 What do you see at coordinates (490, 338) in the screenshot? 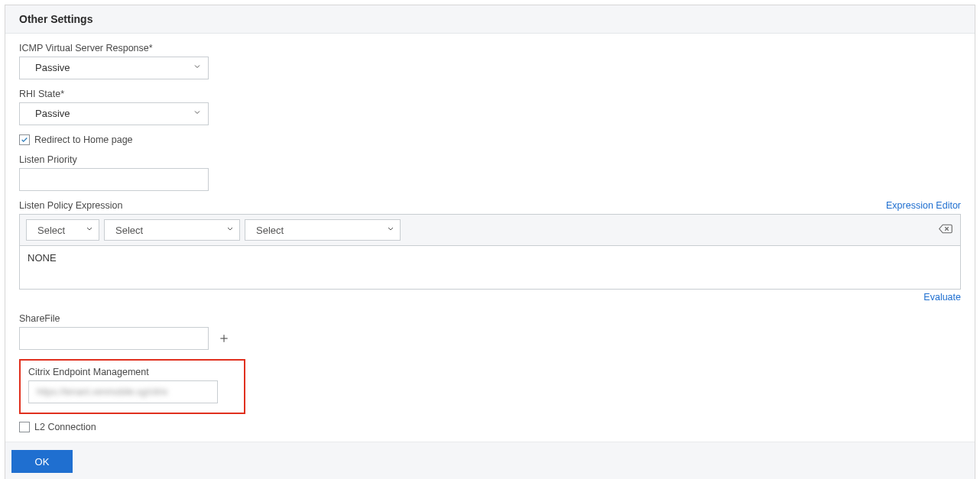
I see `sharefile-row` at bounding box center [490, 338].